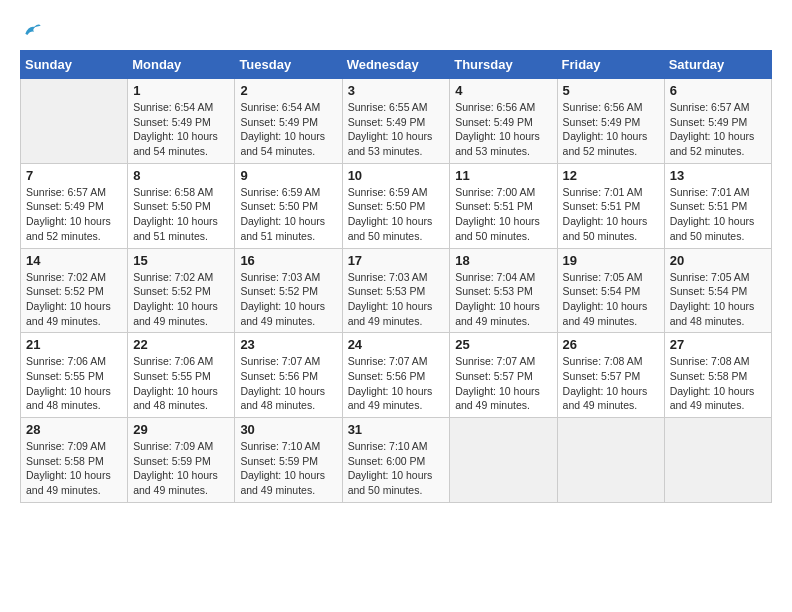 The image size is (792, 612). I want to click on day-number: 2, so click(288, 90).